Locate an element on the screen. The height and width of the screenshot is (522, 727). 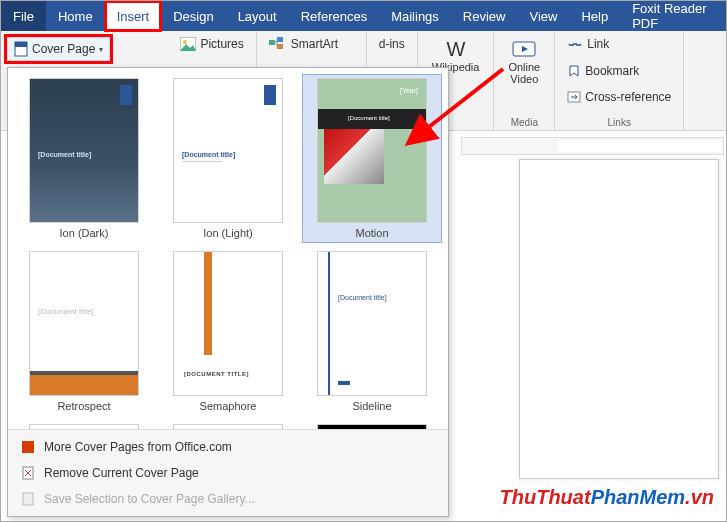
thumb-label: Sideline is located at coordinates (372, 406).